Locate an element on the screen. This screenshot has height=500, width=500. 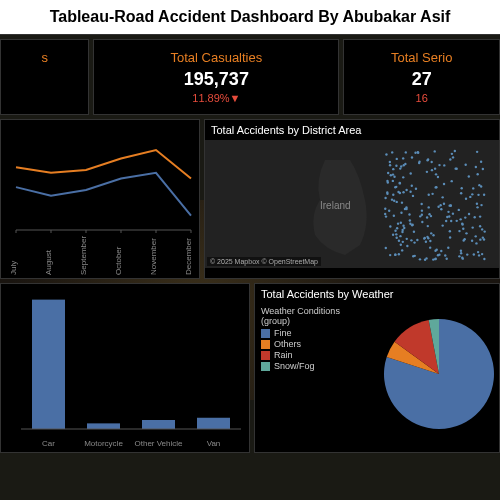
legend-item: Fine is located at coordinates (314, 333).